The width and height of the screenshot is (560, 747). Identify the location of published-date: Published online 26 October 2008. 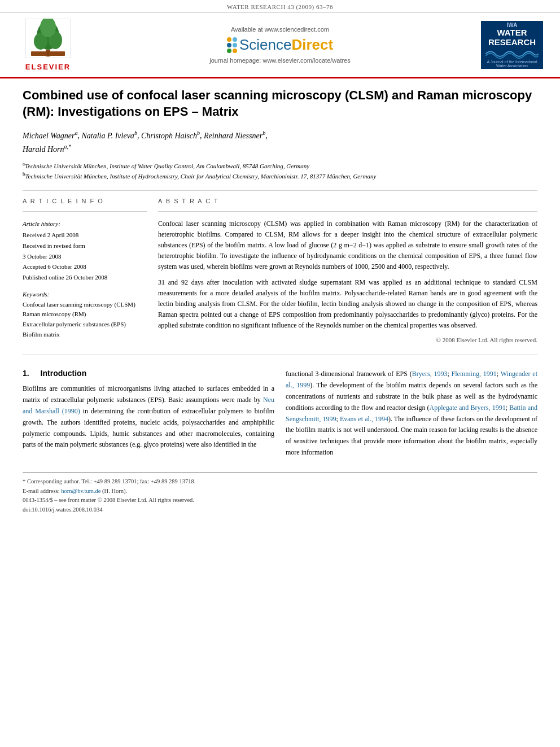
(65, 277).